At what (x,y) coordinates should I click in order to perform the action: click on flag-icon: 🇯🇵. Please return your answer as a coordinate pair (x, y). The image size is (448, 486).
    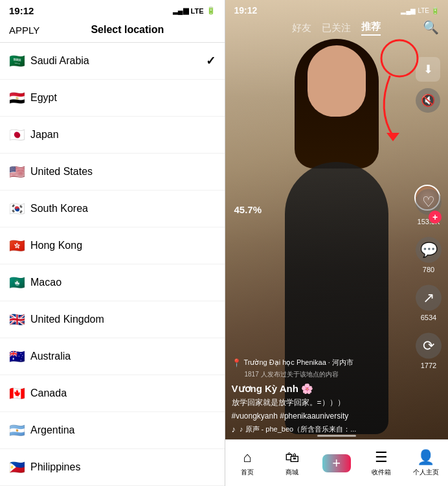
    Looking at the image, I should click on (17, 135).